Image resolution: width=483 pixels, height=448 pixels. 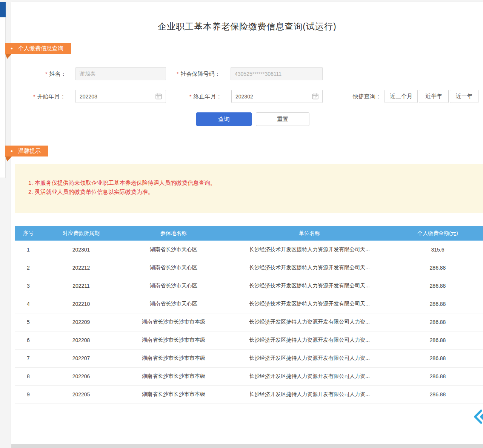 What do you see at coordinates (277, 74) in the screenshot?
I see `ssn-input` at bounding box center [277, 74].